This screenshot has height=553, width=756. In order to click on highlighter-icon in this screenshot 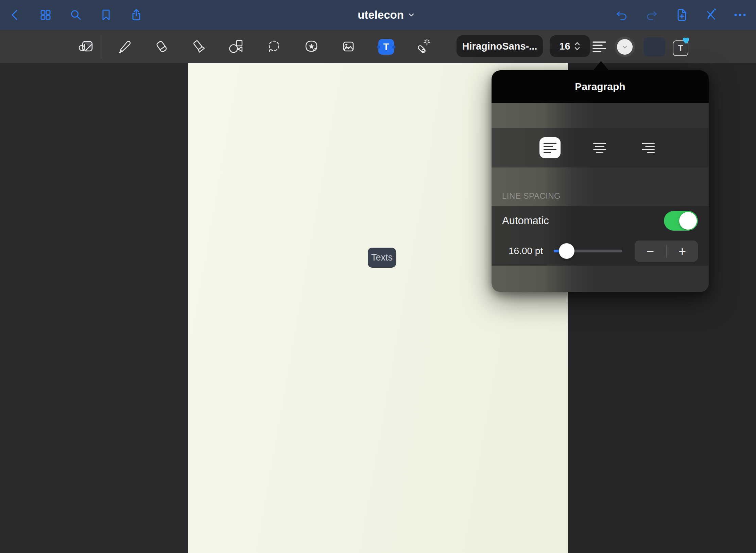, I will do `click(199, 47)`.